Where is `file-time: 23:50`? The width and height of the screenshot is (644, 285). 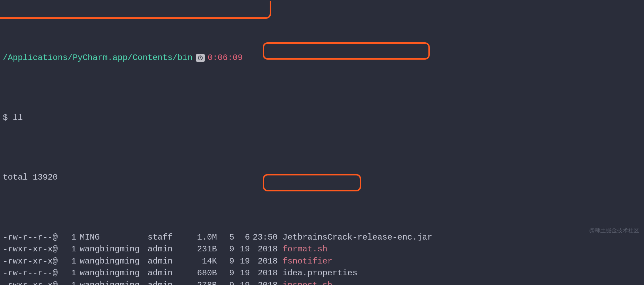
file-time: 23:50 is located at coordinates (266, 238).